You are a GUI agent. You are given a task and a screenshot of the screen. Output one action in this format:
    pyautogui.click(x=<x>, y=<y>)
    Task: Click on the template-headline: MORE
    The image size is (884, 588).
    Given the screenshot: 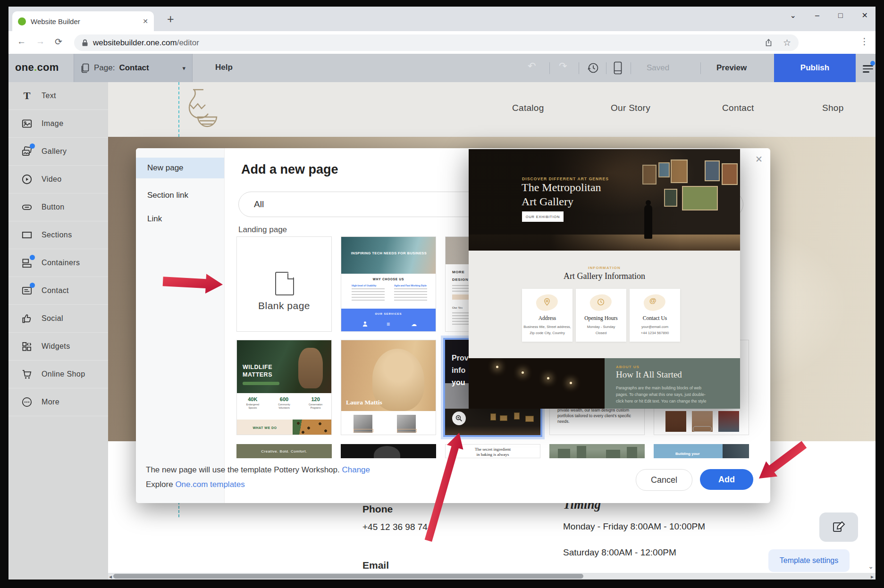 What is the action you would take?
    pyautogui.click(x=458, y=272)
    